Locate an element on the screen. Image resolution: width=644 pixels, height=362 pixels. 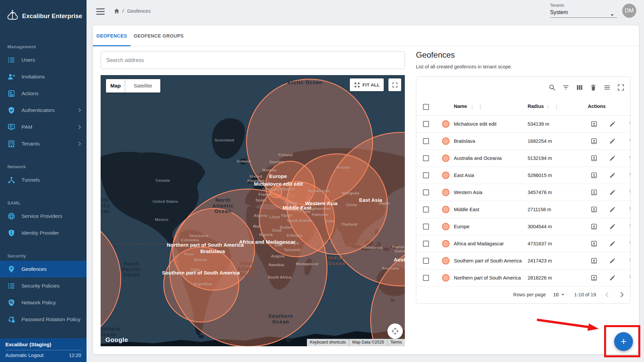
sidebar-item-network-policy: Network Policy is located at coordinates (43, 303).